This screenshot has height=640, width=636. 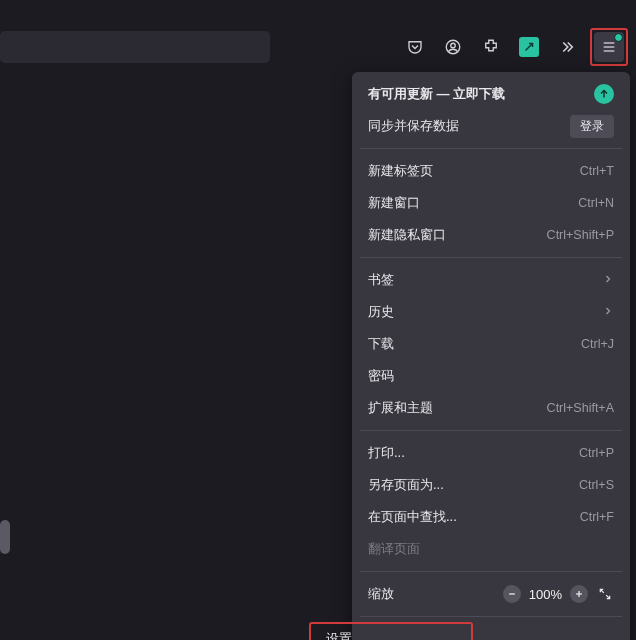 I want to click on menu-item-label: 密码, so click(x=381, y=376).